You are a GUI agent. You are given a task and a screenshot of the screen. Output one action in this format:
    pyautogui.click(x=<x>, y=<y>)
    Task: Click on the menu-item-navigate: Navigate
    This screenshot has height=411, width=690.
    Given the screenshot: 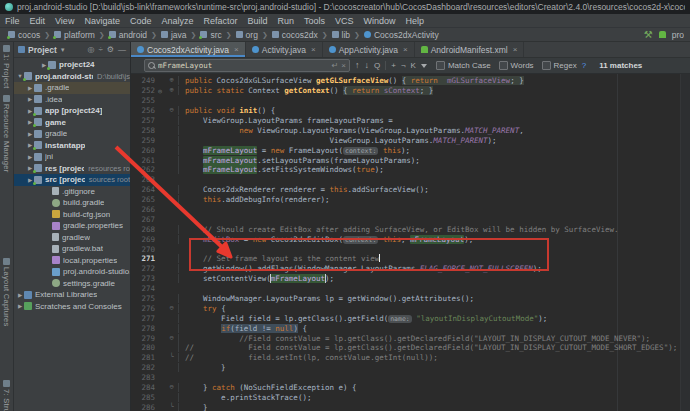 What is the action you would take?
    pyautogui.click(x=102, y=21)
    